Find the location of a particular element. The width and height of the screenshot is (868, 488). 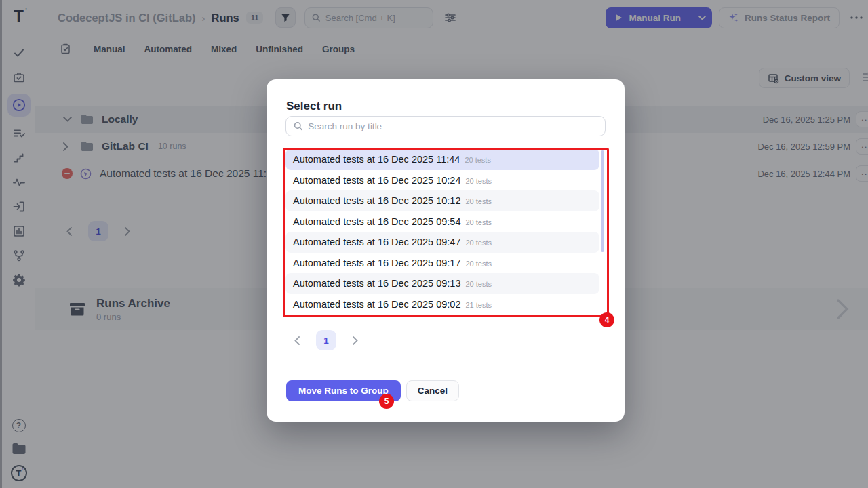

run-search is located at coordinates (446, 126).